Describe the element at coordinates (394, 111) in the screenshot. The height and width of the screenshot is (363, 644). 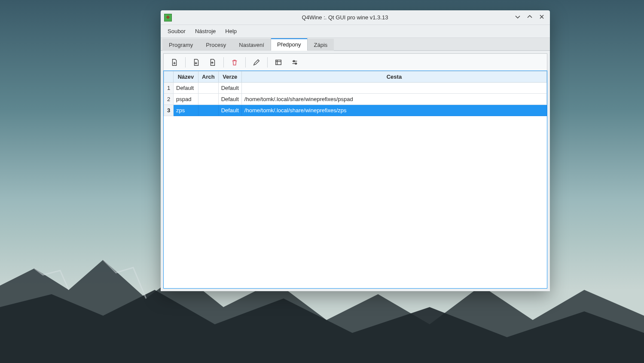
I see `cell-path: /home/tomk/.local/share/wineprefixes/zps` at that location.